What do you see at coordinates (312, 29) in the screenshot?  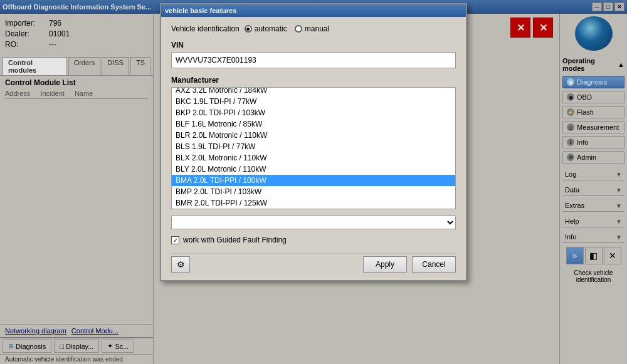 I see `radio-manual: manual` at bounding box center [312, 29].